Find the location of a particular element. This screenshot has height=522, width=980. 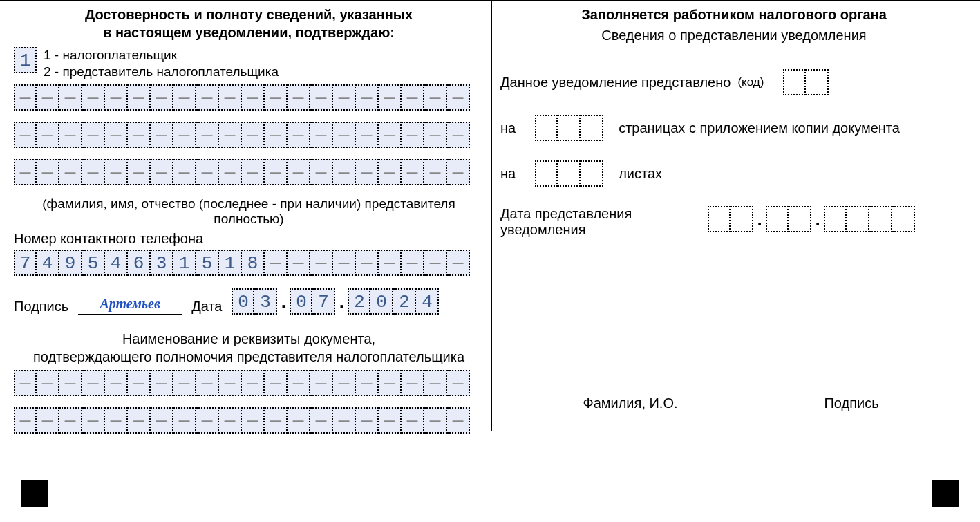

pages-field is located at coordinates (569, 128).